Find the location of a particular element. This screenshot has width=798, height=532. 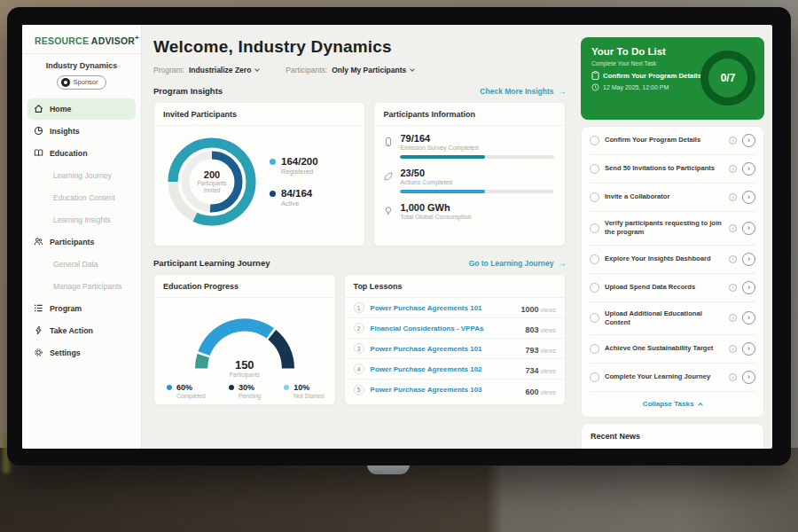

lesson-row: 3 Power Purchase Agreements 101 793views is located at coordinates (455, 349).